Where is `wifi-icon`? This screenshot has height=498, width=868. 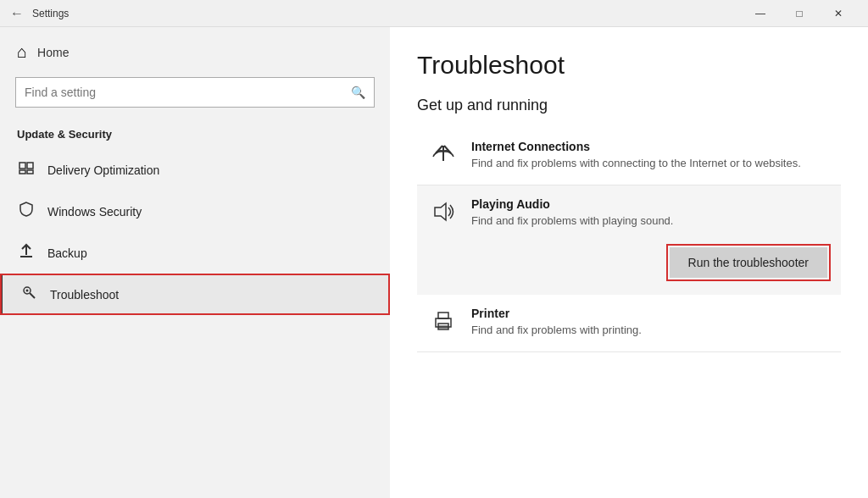 wifi-icon is located at coordinates (444, 158).